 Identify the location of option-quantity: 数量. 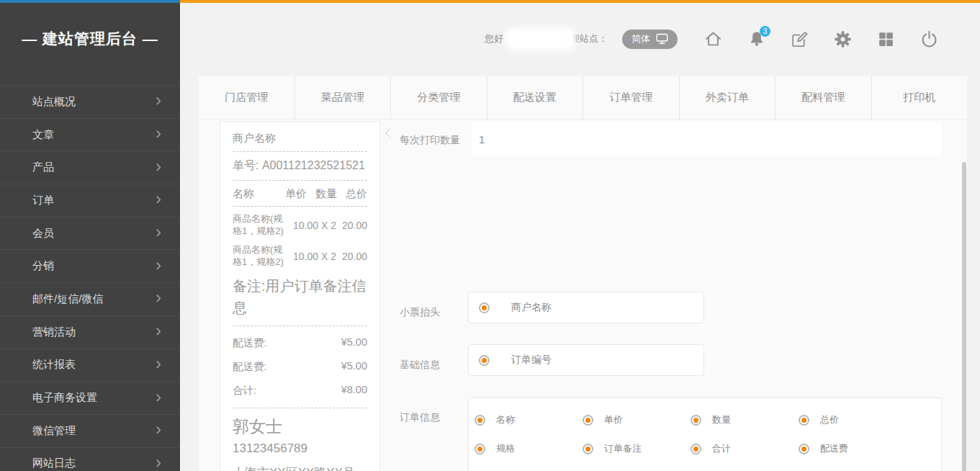
(745, 420).